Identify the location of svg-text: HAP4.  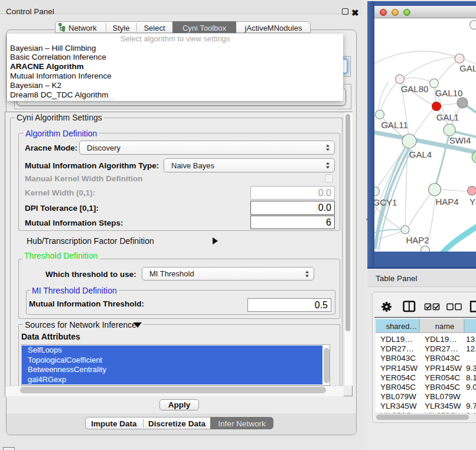
(446, 202).